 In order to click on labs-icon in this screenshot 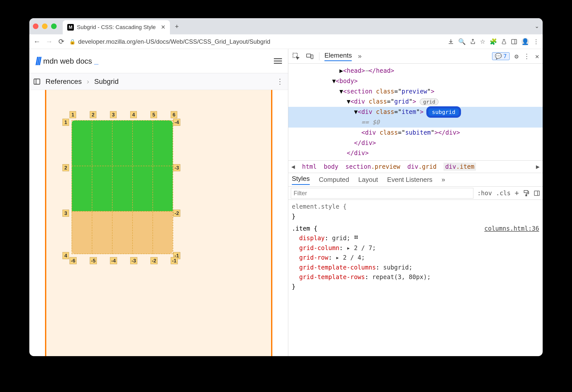, I will do `click(504, 42)`.